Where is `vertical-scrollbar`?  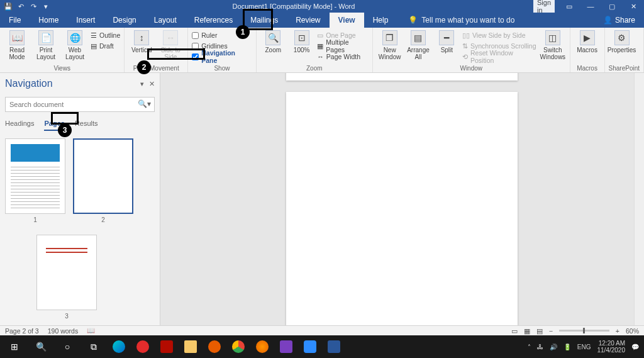
vertical-scrollbar is located at coordinates (639, 210).